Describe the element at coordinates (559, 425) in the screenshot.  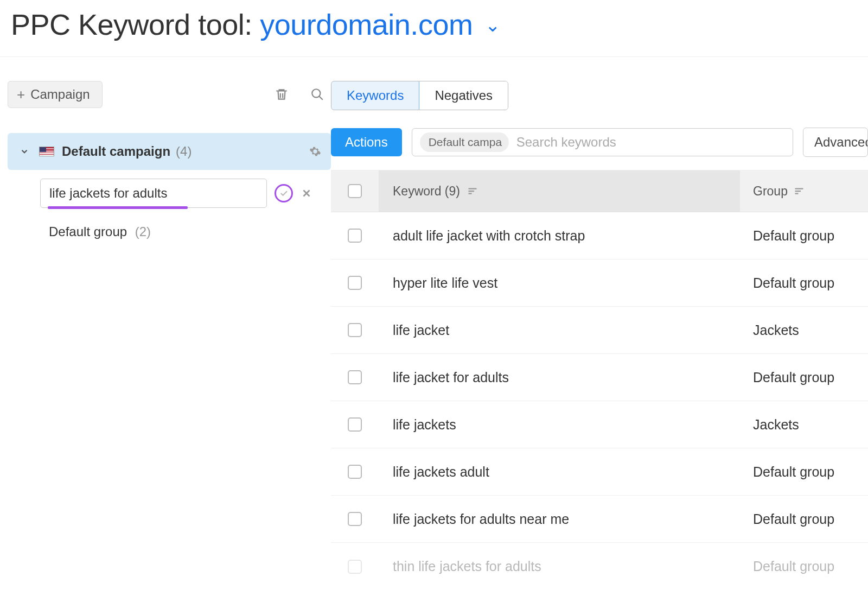
I see `keyword-cell: life jackets` at that location.